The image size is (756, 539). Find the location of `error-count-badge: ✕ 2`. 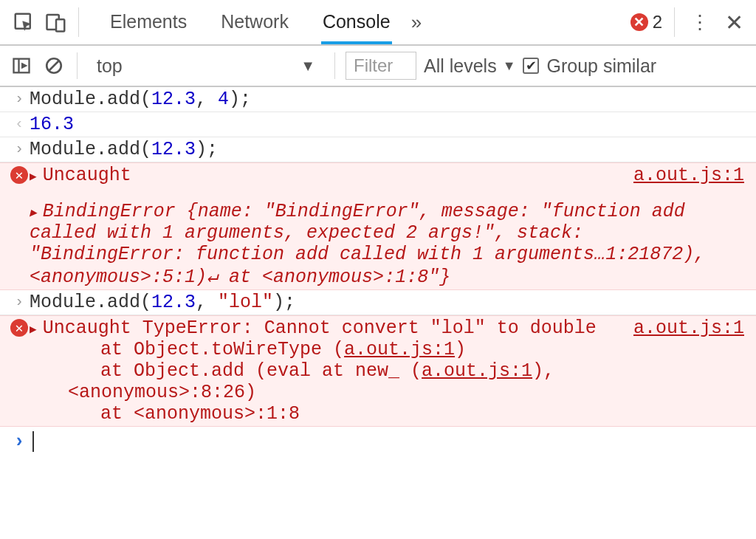

error-count-badge: ✕ 2 is located at coordinates (647, 22).